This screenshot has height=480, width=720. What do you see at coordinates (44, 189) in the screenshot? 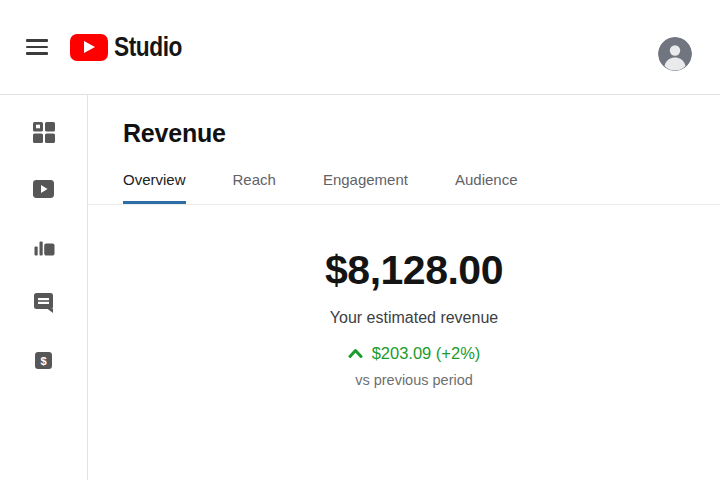
I see `content-icon` at bounding box center [44, 189].